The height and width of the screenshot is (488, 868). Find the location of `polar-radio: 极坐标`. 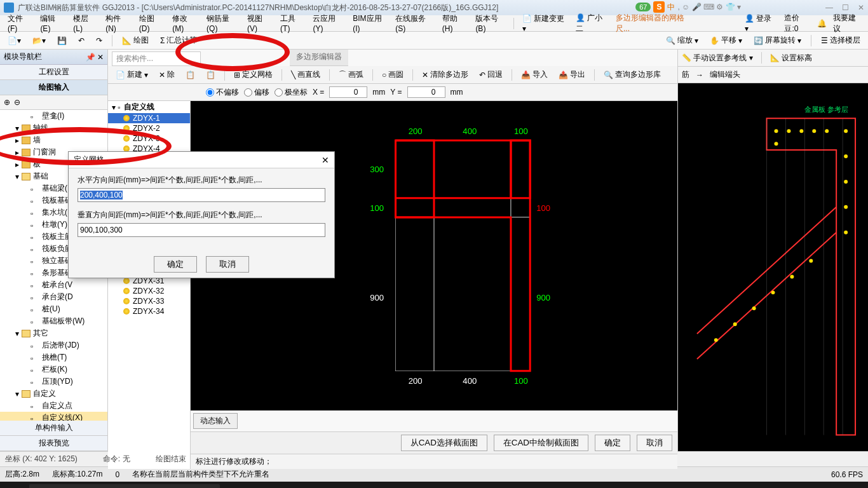

polar-radio: 极坐标 is located at coordinates (291, 93).